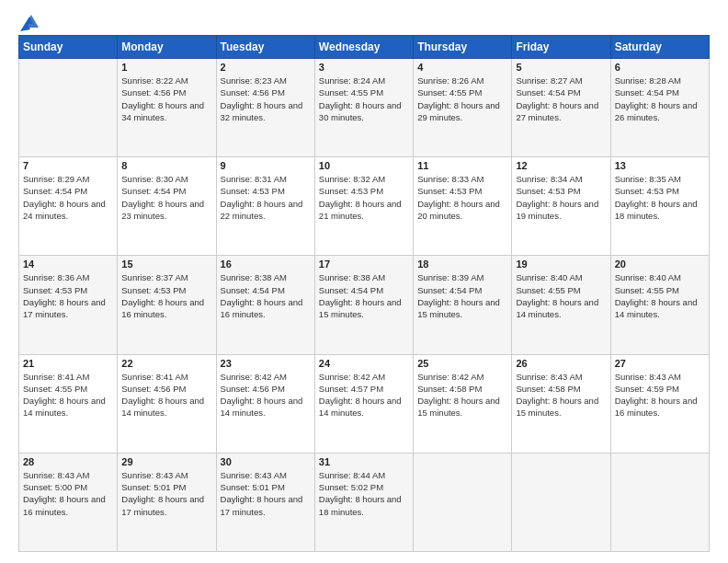 The width and height of the screenshot is (728, 563). What do you see at coordinates (68, 462) in the screenshot?
I see `day-number: 28` at bounding box center [68, 462].